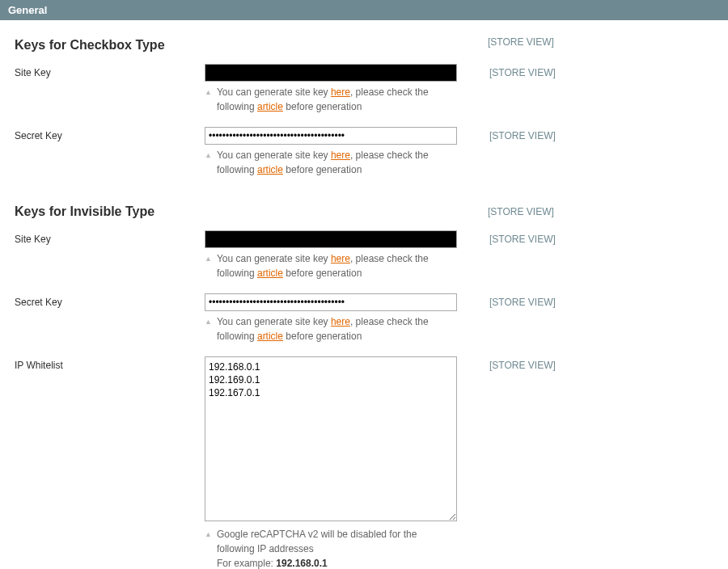  I want to click on help-checkbox-site-key: ▲ You can generate site key here, please…, so click(331, 103).